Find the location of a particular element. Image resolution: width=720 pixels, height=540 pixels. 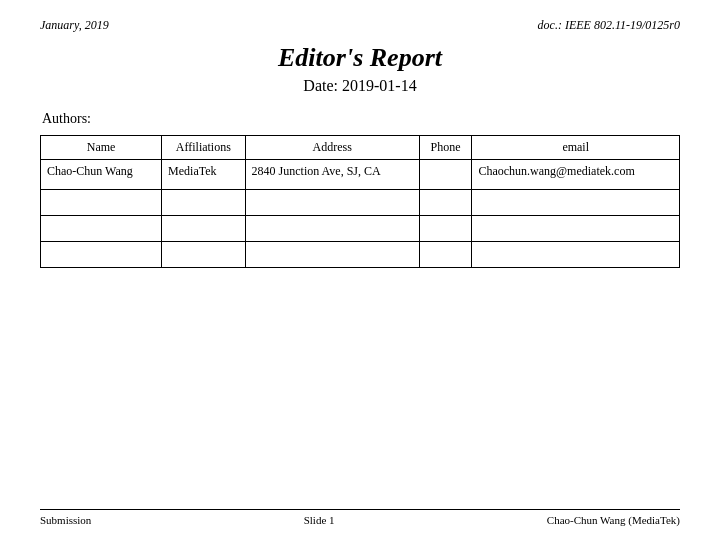

main-title: Editor's Report is located at coordinates (360, 58).